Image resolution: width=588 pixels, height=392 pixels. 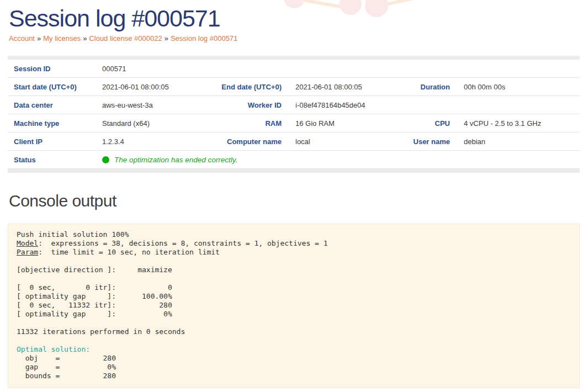 What do you see at coordinates (340, 87) in the screenshot?
I see `end-date-value: 2021-06-01 08:00:05` at bounding box center [340, 87].